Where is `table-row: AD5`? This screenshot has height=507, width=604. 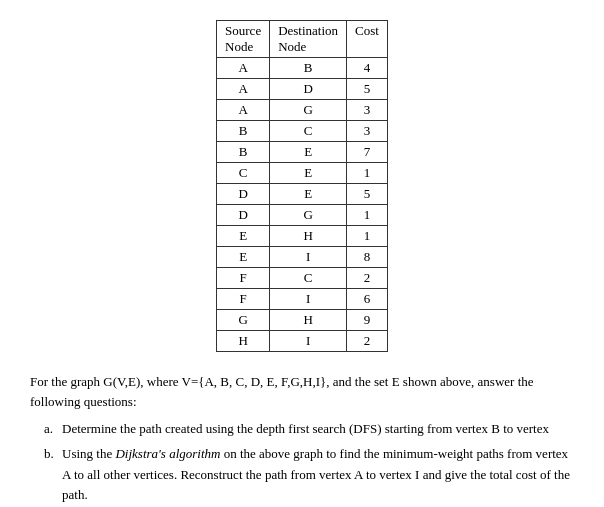 table-row: AD5 is located at coordinates (302, 90).